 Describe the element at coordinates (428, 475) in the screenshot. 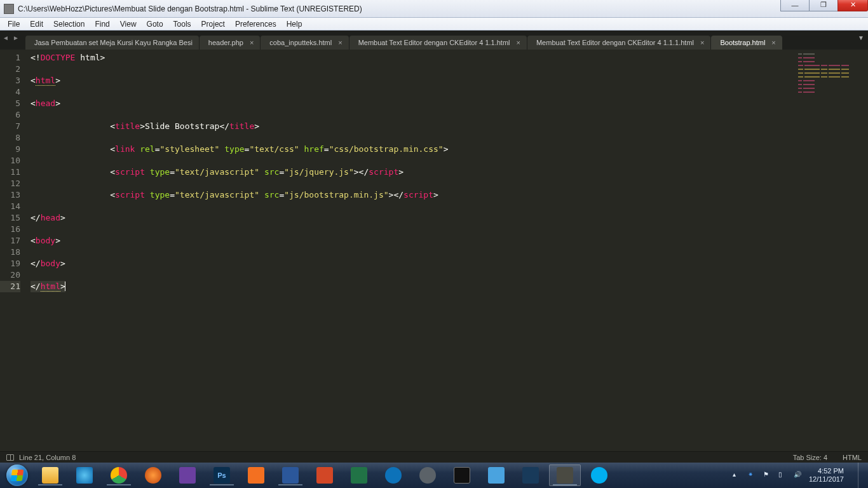

I see `taskbar-settings` at that location.